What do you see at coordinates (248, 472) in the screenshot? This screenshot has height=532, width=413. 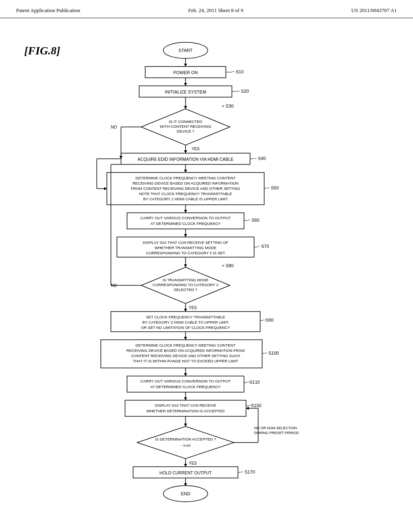 I see `s170-step: ~ S170` at bounding box center [248, 472].